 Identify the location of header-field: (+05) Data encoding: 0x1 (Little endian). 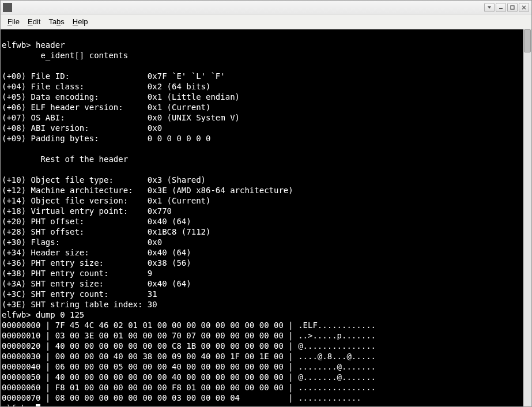
(121, 97).